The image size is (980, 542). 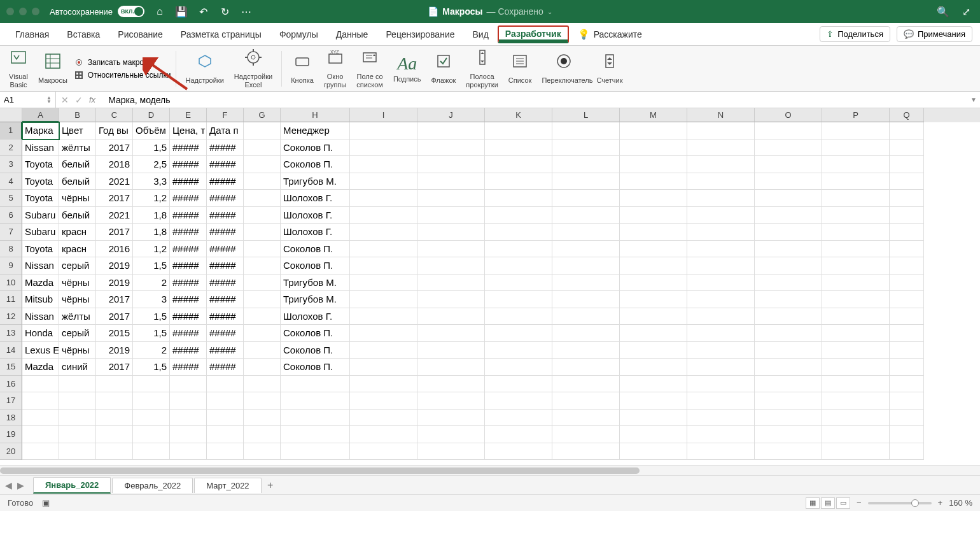 What do you see at coordinates (11, 283) in the screenshot?
I see `row-header-10: 10` at bounding box center [11, 283].